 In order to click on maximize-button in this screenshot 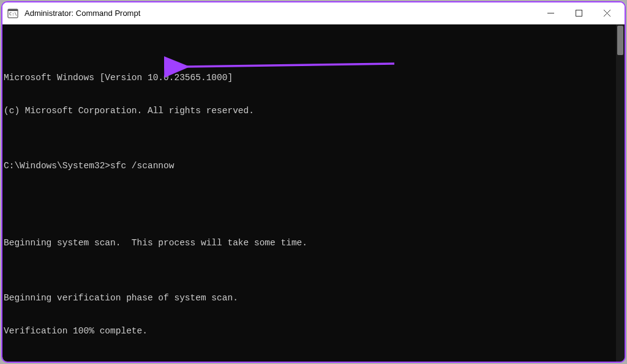, I will do `click(579, 13)`.